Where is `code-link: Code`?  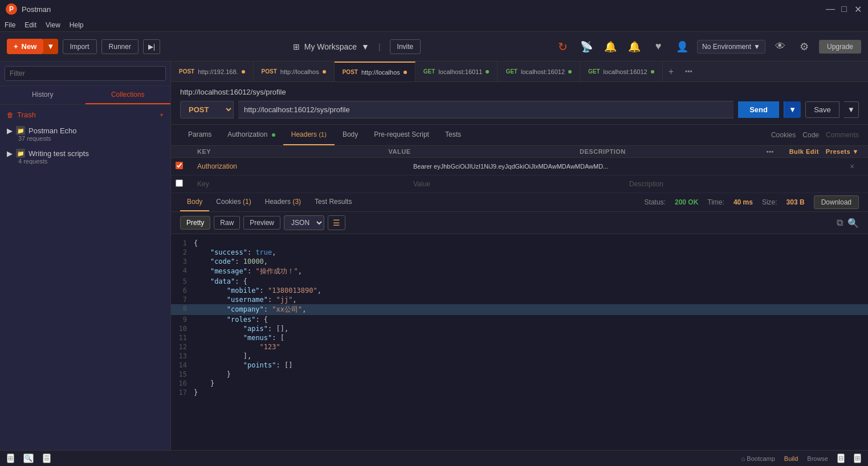
code-link: Code is located at coordinates (810, 135).